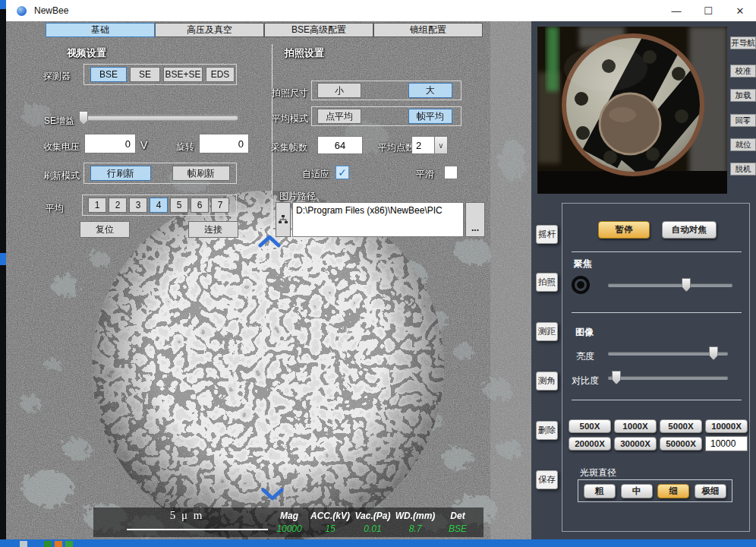 The image size is (756, 547). Describe the element at coordinates (743, 96) in the screenshot. I see `nav-load-button: 加载` at that location.